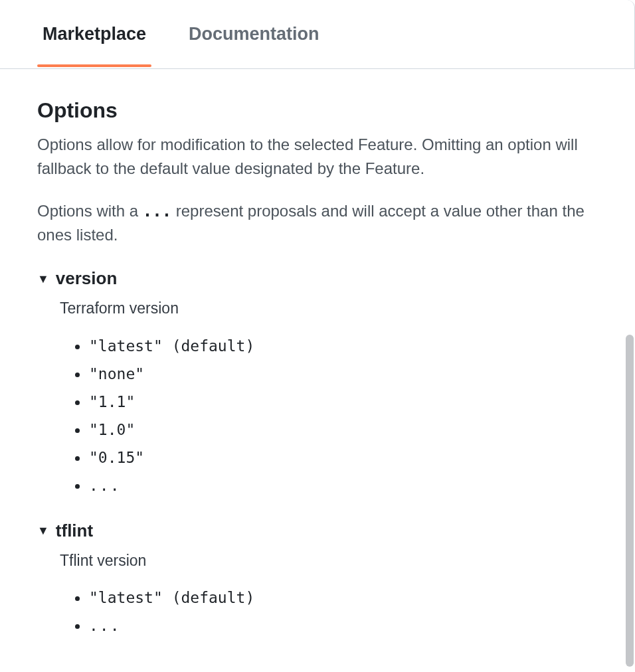  What do you see at coordinates (343, 374) in the screenshot?
I see `list-item: "none"` at bounding box center [343, 374].